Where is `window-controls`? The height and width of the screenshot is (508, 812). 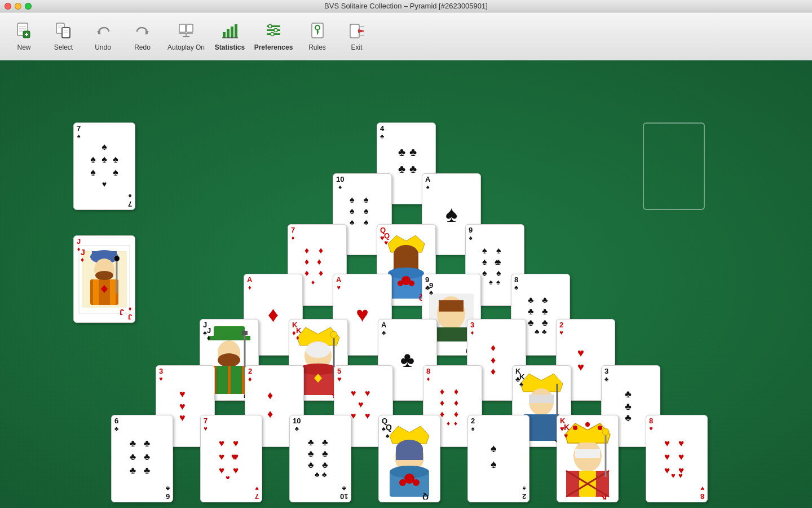 window-controls is located at coordinates (18, 6).